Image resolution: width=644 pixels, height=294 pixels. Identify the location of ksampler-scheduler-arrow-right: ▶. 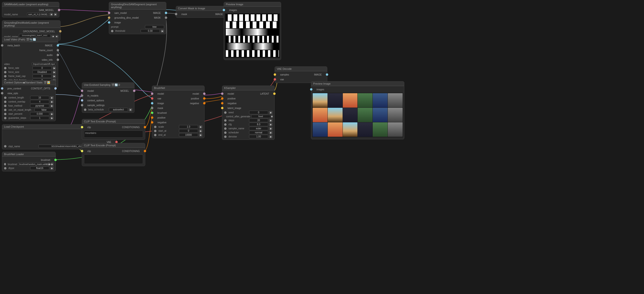
(271, 133).